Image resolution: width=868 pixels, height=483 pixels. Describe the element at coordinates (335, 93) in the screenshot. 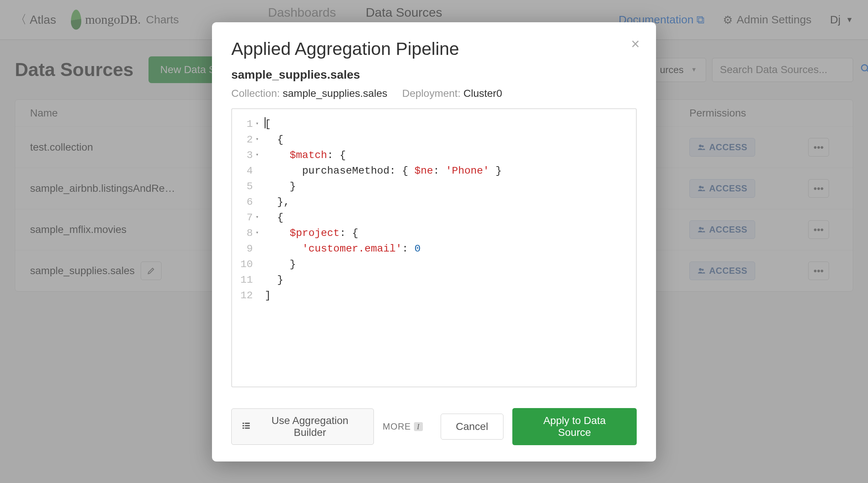

I see `collection-value: sample_supplies.sales` at that location.